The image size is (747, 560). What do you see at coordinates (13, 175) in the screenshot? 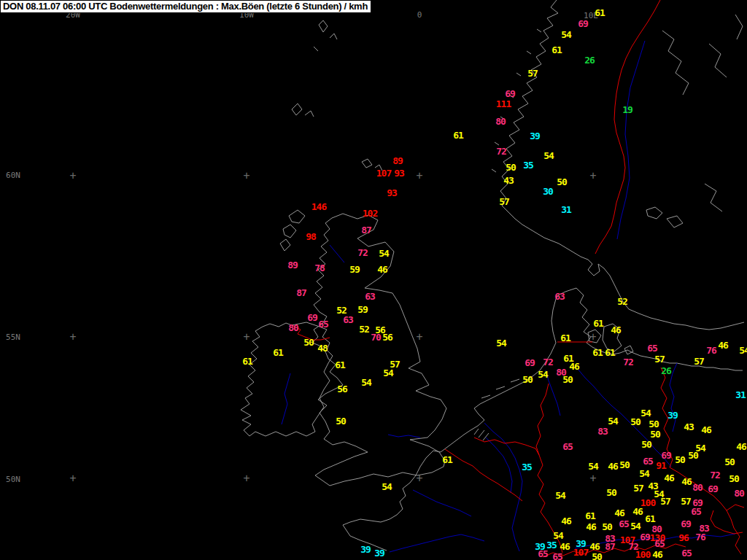
I see `grid-label: 60N` at bounding box center [13, 175].